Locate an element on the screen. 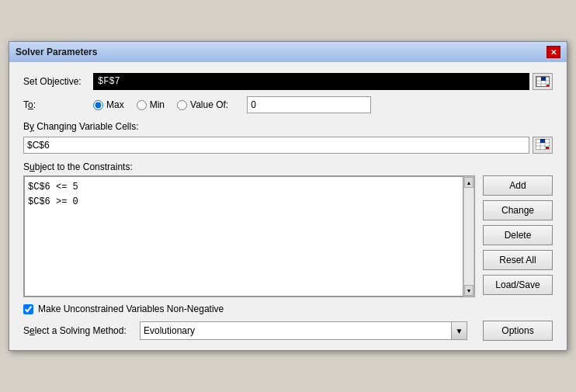 Image resolution: width=576 pixels, height=392 pixels. objective-cell-ref-button is located at coordinates (543, 82).